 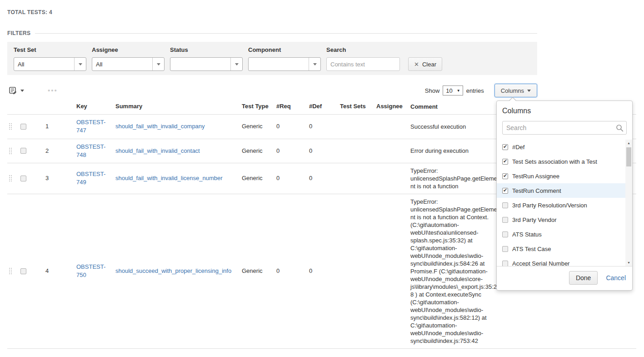 I want to click on search-input, so click(x=363, y=64).